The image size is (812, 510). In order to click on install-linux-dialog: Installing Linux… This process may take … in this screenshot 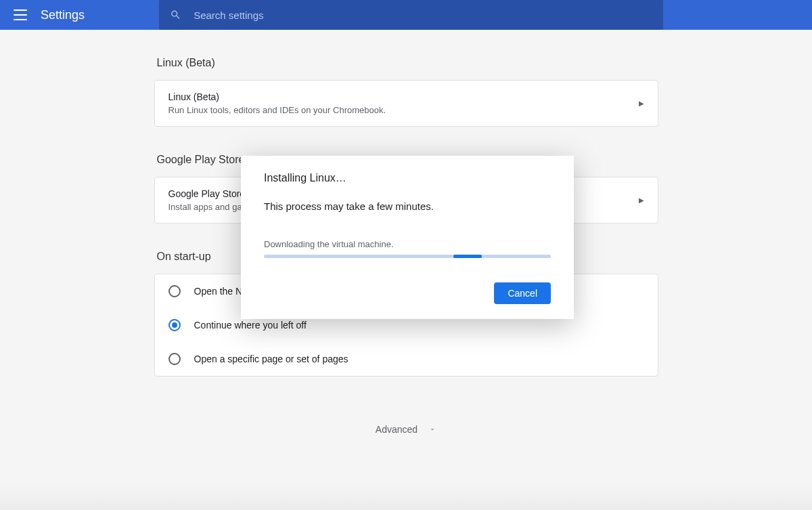, I will do `click(407, 237)`.